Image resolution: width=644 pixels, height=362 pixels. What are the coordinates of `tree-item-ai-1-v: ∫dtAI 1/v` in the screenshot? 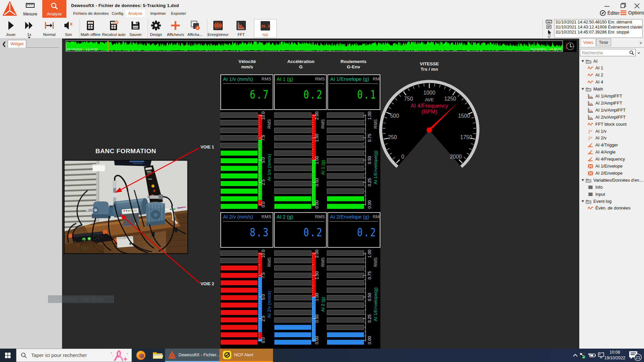 It's located at (597, 131).